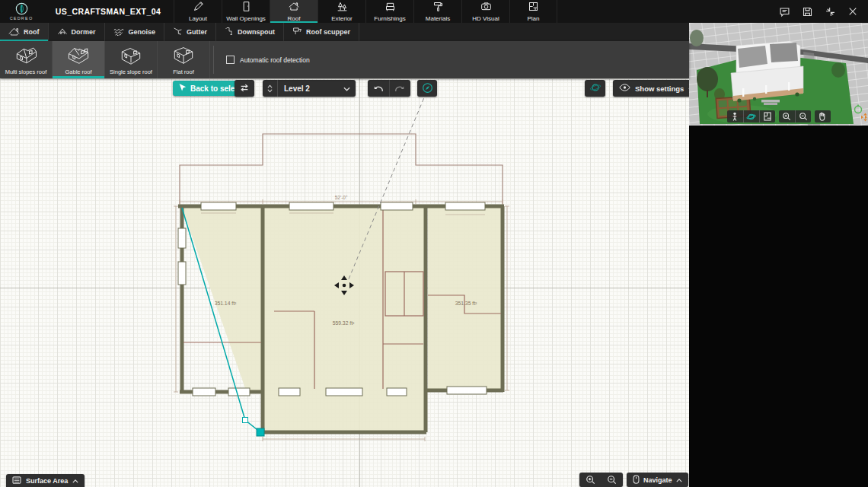  I want to click on compass-icon, so click(428, 88).